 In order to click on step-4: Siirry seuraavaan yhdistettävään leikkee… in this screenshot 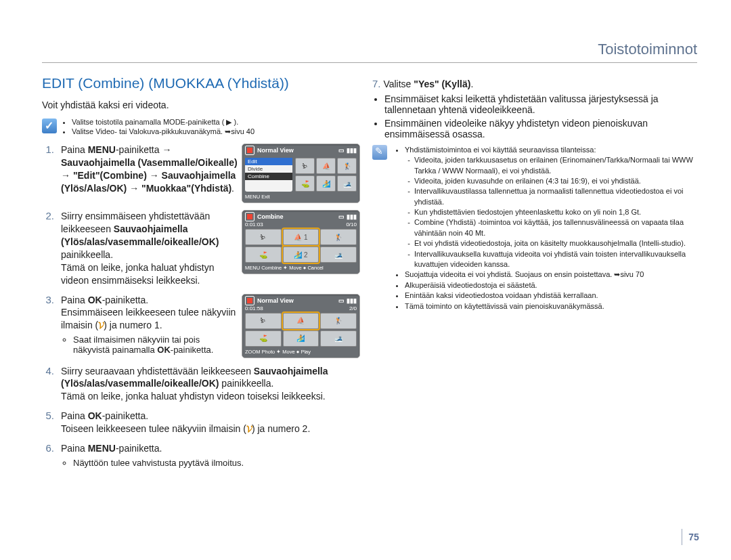, I will do `click(201, 385)`.